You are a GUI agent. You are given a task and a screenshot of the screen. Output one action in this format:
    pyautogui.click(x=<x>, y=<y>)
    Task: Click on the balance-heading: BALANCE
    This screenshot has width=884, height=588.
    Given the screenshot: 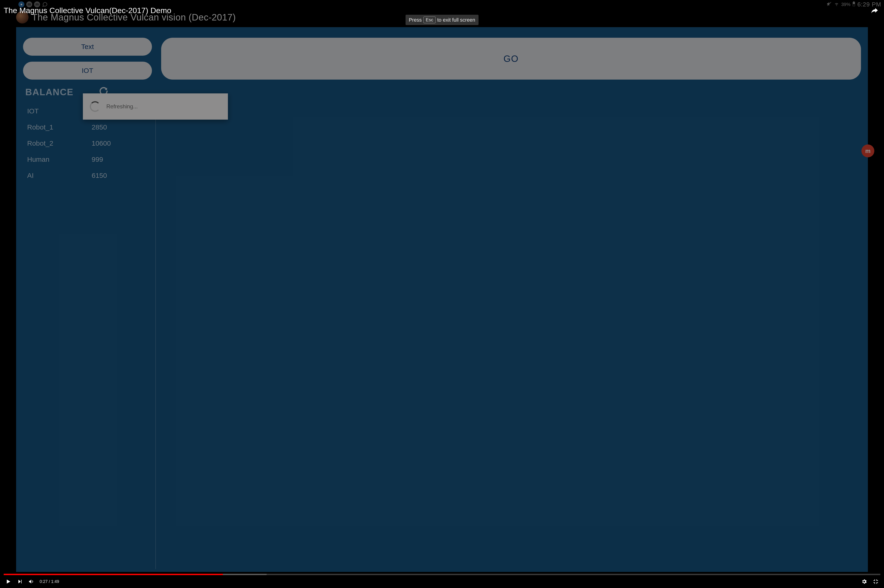 What is the action you would take?
    pyautogui.click(x=50, y=92)
    